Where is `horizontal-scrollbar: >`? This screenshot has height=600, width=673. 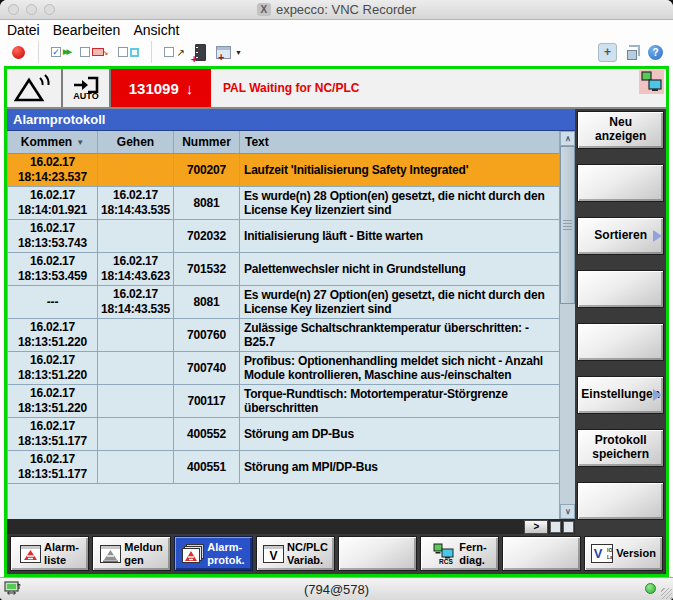 horizontal-scrollbar: > is located at coordinates (291, 526).